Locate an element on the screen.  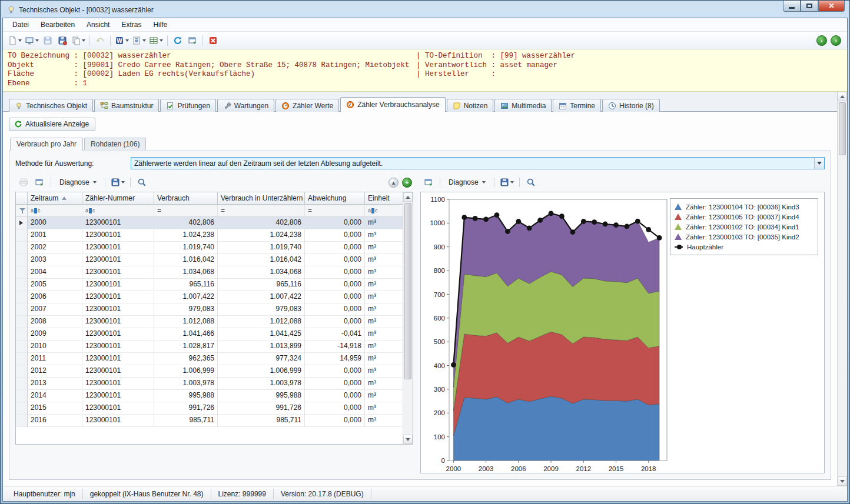
subtab-rohdaten: Rohdaten (106) is located at coordinates (115, 143).